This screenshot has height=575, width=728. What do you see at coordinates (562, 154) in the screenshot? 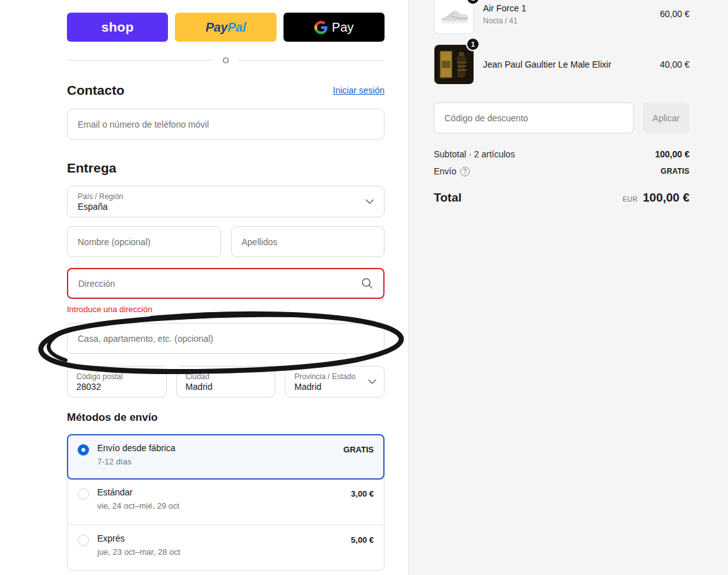
I see `subtotal-row: Subtotal · 2 artículos 100,00 €` at bounding box center [562, 154].